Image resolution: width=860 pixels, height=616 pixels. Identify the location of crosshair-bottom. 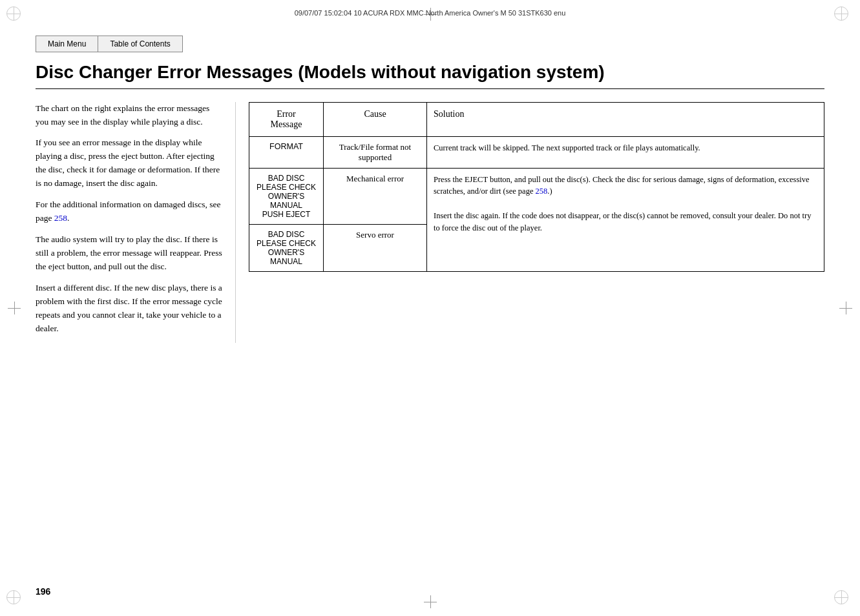
(430, 602).